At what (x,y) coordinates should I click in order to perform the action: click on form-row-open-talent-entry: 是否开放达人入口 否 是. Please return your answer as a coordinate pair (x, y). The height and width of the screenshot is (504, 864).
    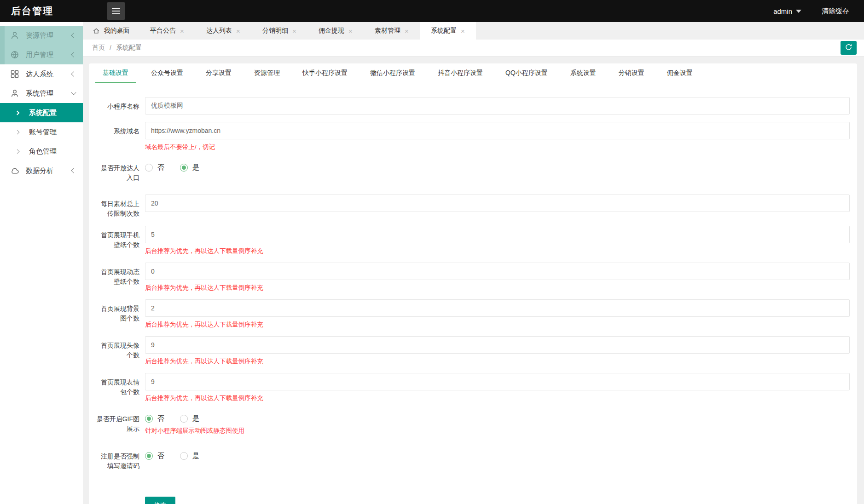
    Looking at the image, I should click on (473, 171).